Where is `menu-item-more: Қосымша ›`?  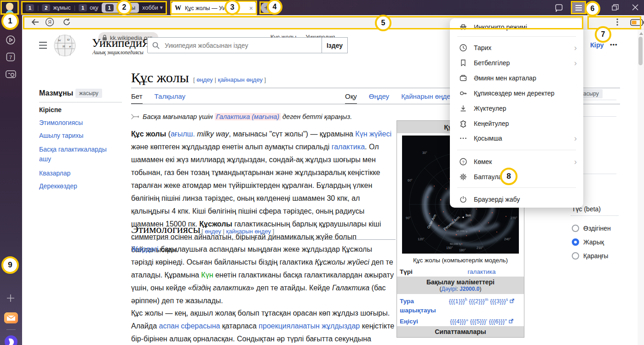
menu-item-more: Қосымша › is located at coordinates (517, 138).